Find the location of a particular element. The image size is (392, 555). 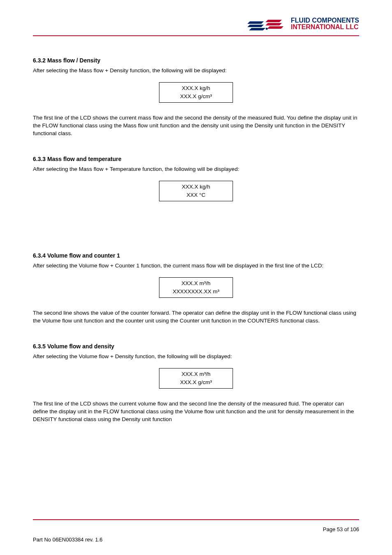

section1-intro: After selecting the Mass flow + Density … is located at coordinates (196, 71).